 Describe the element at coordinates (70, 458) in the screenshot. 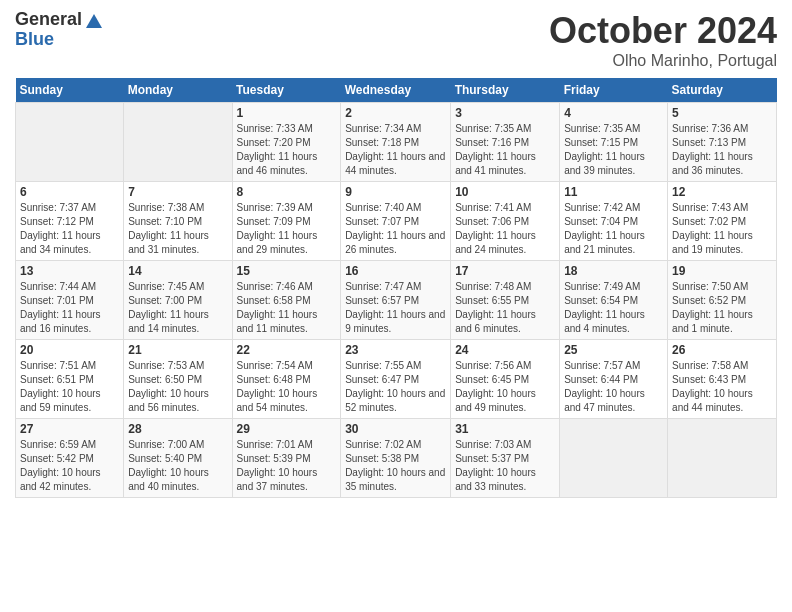

I see `day-cell: 27Sunrise: 6:59 AMSunset: 5:42 PMDayligh…` at that location.